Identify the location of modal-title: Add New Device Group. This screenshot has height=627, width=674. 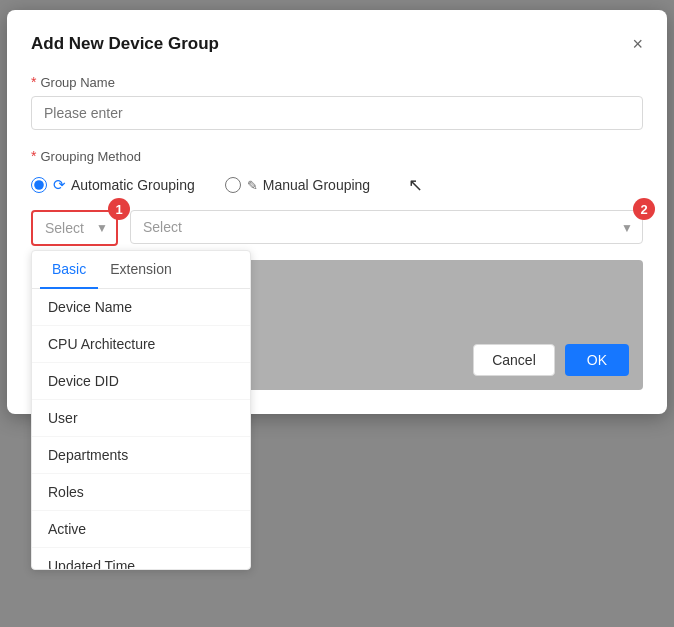
(125, 44).